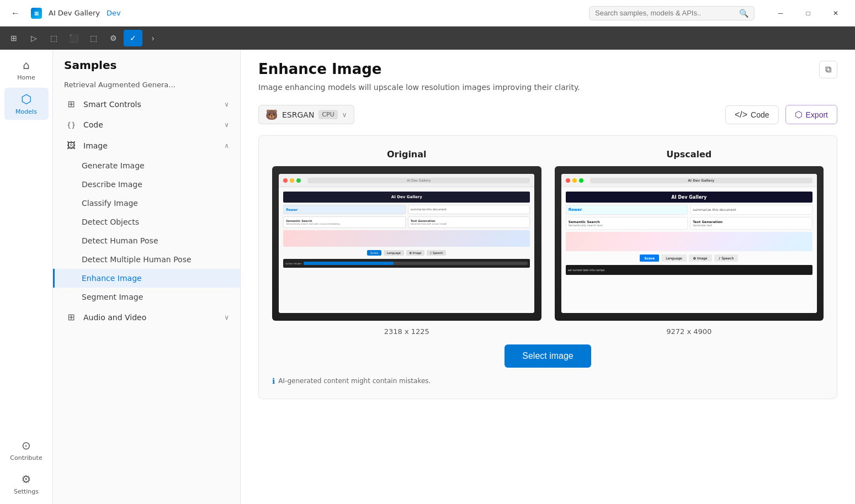 Image resolution: width=855 pixels, height=504 pixels. What do you see at coordinates (147, 259) in the screenshot?
I see `sidebar-sub-detect-multiple-human-pose: Detect Multiple Human Pose` at bounding box center [147, 259].